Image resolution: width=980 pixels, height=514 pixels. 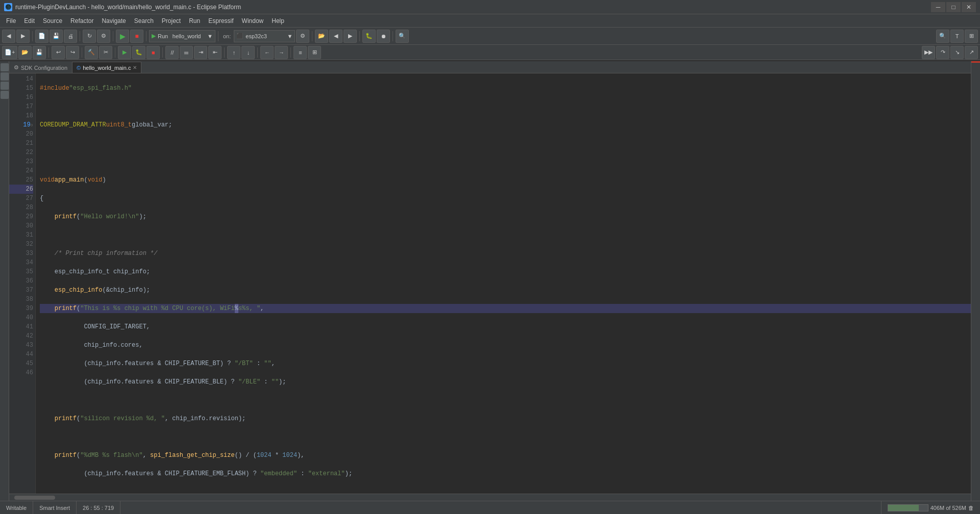 I want to click on indent-button: ⇥, so click(x=201, y=53).